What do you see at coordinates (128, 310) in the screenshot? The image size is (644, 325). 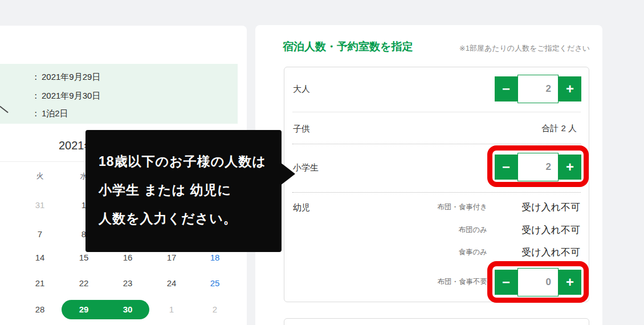 I see `calendar-day: 30` at bounding box center [128, 310].